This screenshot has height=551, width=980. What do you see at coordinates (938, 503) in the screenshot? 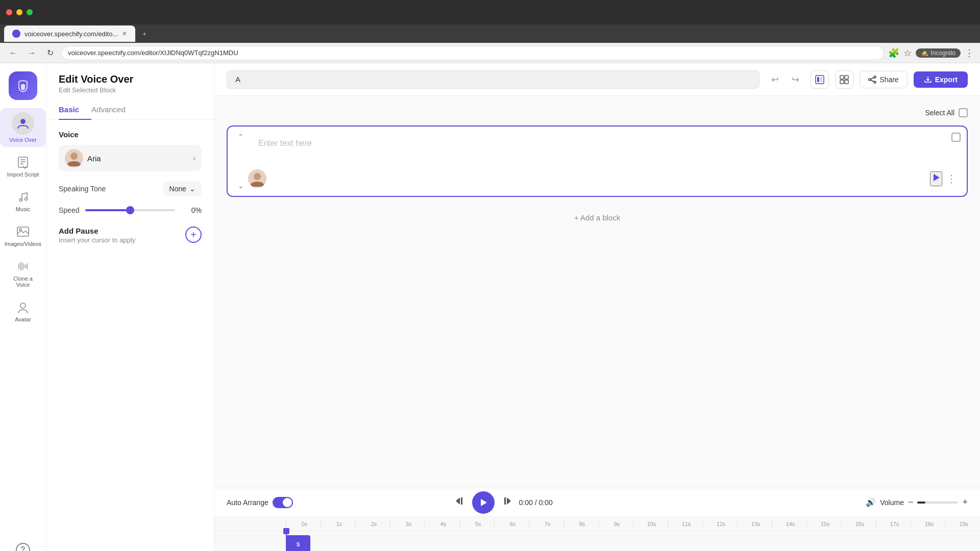
I see `volume-slider` at bounding box center [938, 503].